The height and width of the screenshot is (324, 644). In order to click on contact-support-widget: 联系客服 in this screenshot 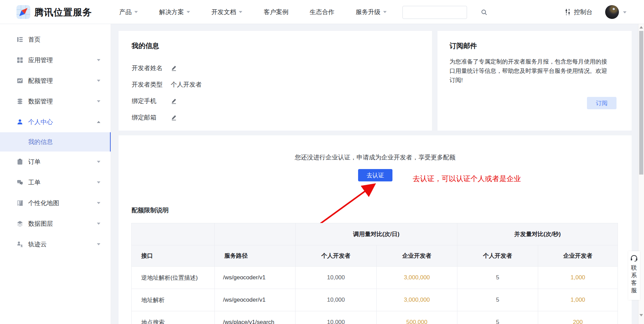, I will do `click(634, 276)`.